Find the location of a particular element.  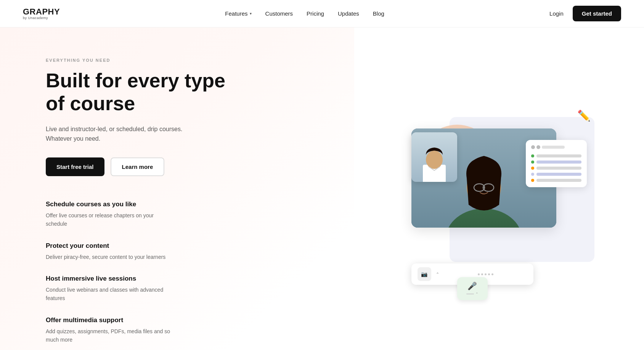

feature-desc-2: Conduct live webinars and classes with a… is located at coordinates (111, 294).